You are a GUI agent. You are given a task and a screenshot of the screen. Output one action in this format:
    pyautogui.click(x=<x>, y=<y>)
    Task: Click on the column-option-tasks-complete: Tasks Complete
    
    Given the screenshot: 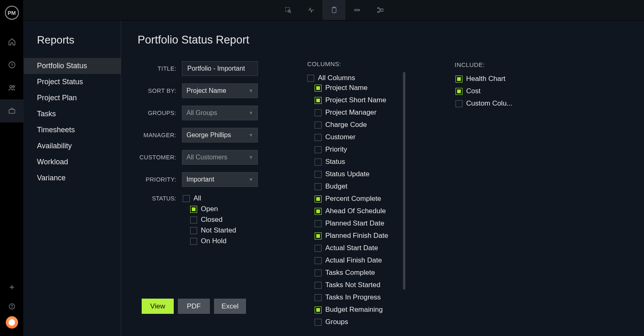 What is the action you would take?
    pyautogui.click(x=352, y=273)
    